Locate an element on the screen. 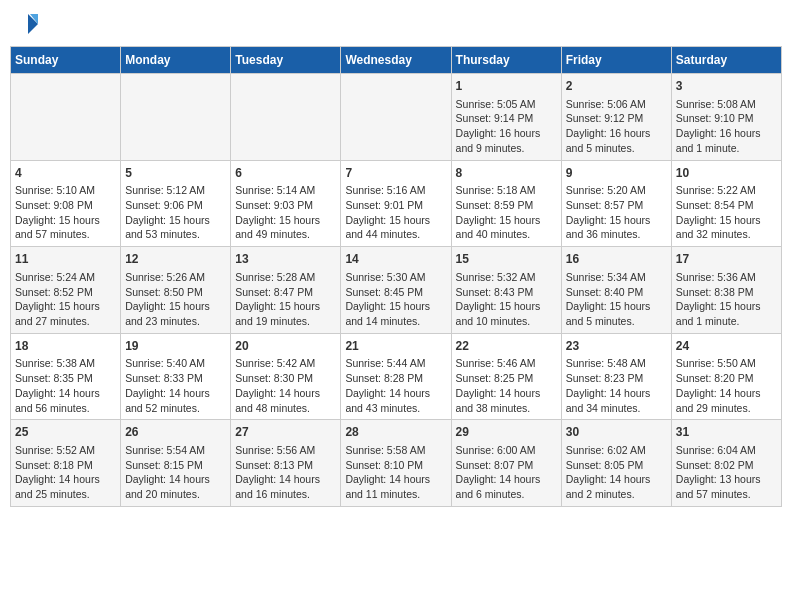 This screenshot has height=612, width=792. day-header-friday: Friday is located at coordinates (616, 60).